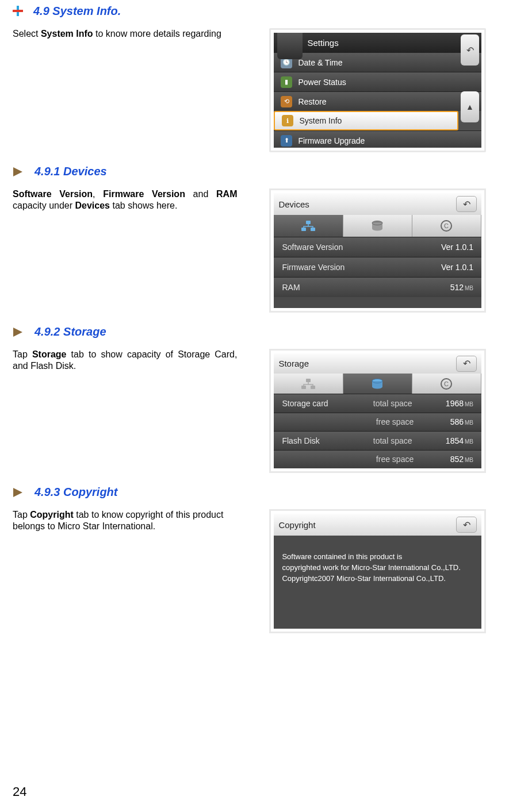  Describe the element at coordinates (377, 247) in the screenshot. I see `row-software-version: Software Version Ver 1.0.1` at that location.